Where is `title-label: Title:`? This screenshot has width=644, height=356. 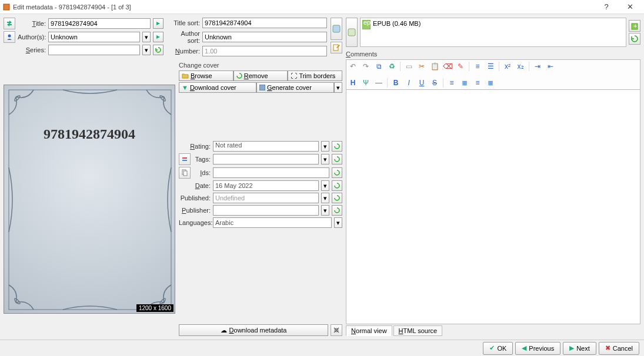
title-label: Title: is located at coordinates (32, 23).